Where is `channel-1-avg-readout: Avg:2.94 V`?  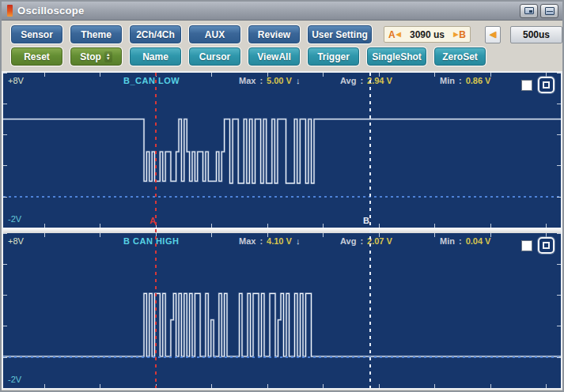
channel-1-avg-readout: Avg:2.94 V is located at coordinates (366, 81).